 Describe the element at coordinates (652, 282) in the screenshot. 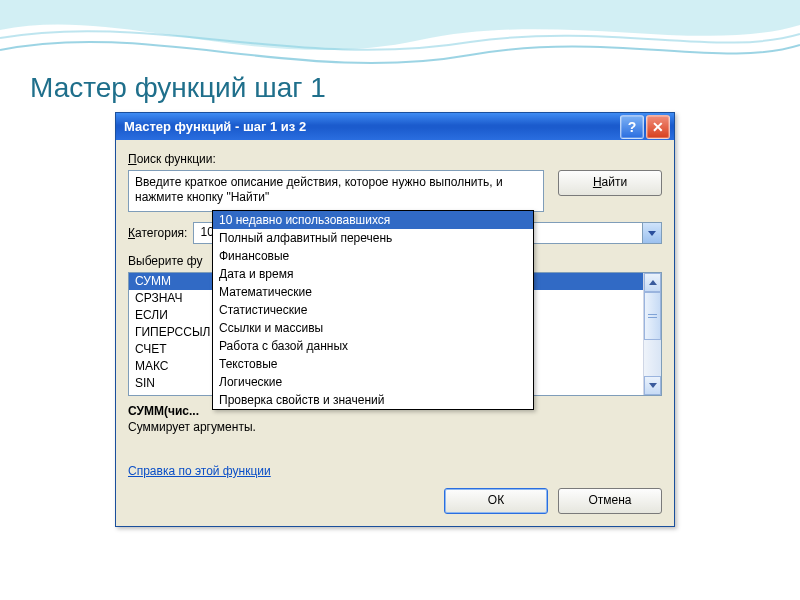

I see `scroll-up-button` at that location.